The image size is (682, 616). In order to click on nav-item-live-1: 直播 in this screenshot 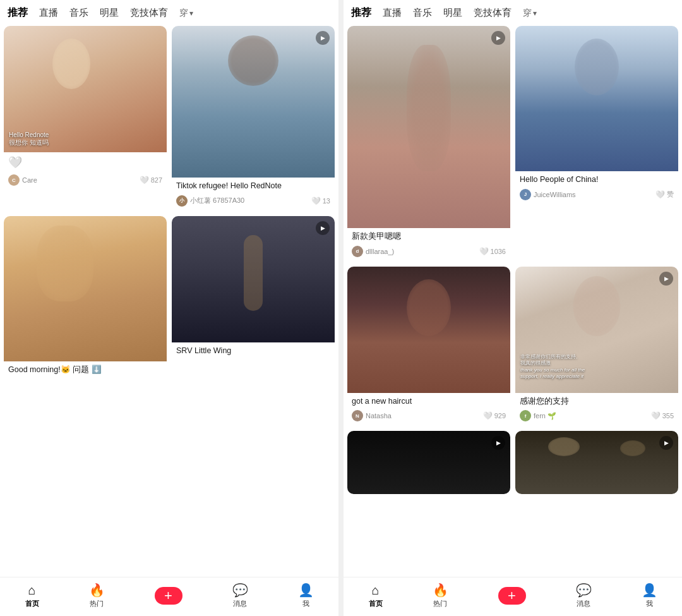, I will do `click(49, 13)`.